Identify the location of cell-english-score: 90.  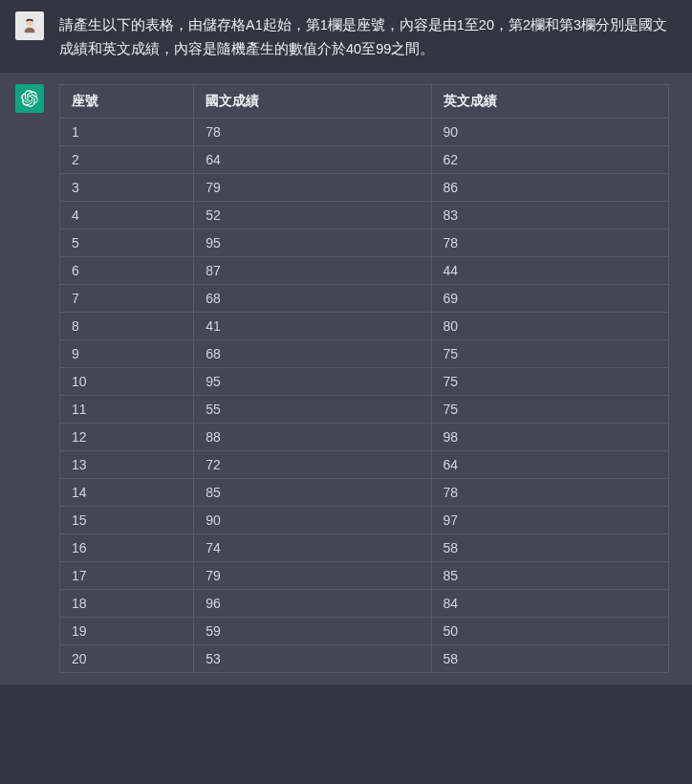
(550, 132).